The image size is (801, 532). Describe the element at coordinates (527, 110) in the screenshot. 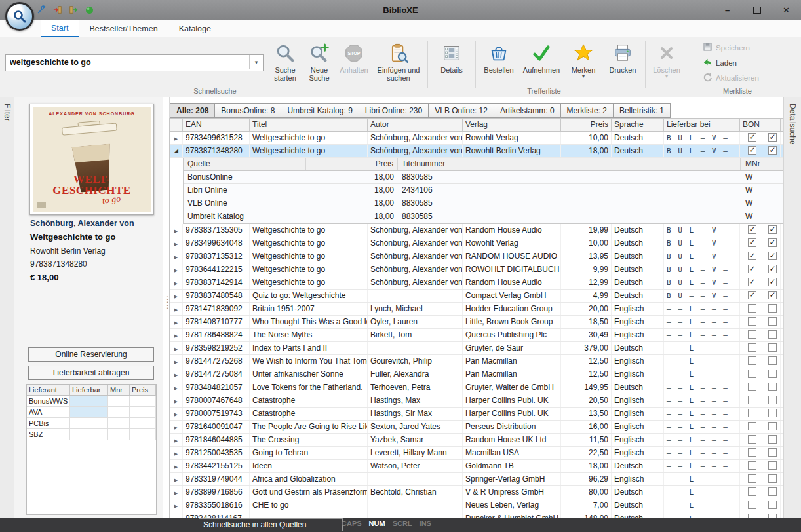

I see `source-tab: Artikelstamm: 0` at that location.